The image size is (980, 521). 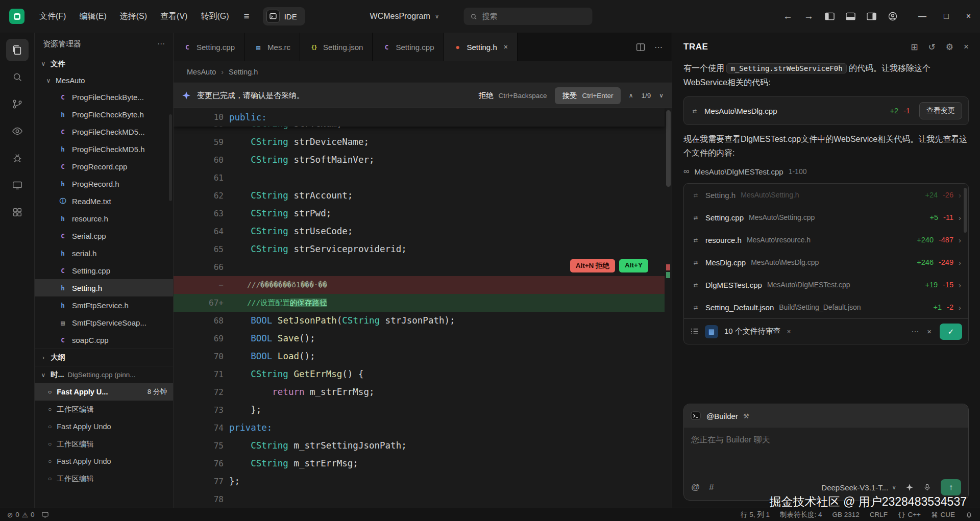 I want to click on changed-file-row: ⇄MesDlg.cppMesAuto\MesDlg.cpp+246-249›, so click(x=826, y=262).